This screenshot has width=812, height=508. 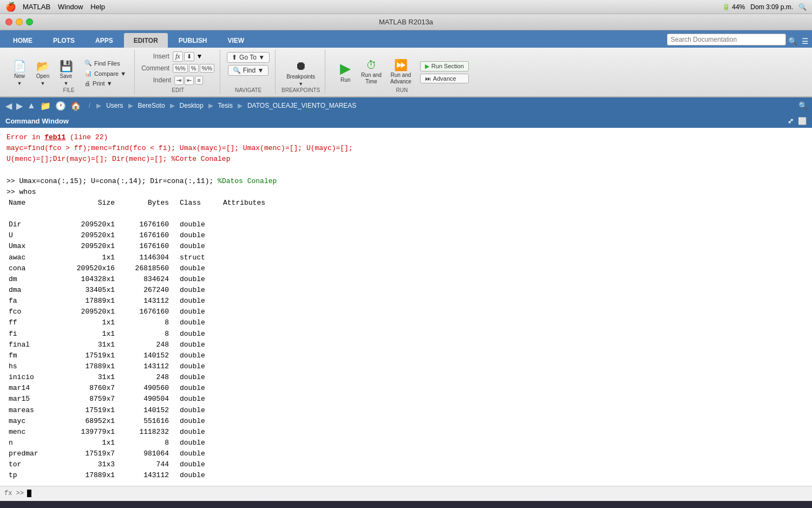 I want to click on table-row: mar158759x7490504double, so click(x=406, y=399).